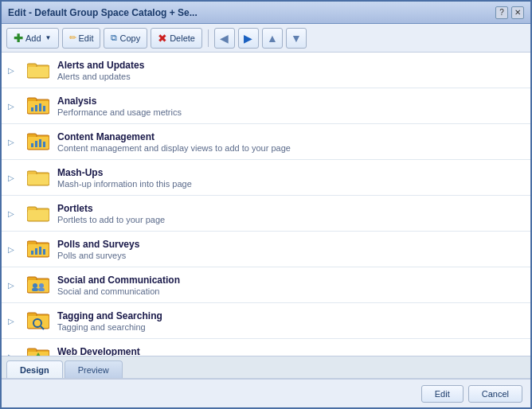 Image resolution: width=532 pixels, height=409 pixels. Describe the element at coordinates (38, 285) in the screenshot. I see `item-icon-social` at that location.